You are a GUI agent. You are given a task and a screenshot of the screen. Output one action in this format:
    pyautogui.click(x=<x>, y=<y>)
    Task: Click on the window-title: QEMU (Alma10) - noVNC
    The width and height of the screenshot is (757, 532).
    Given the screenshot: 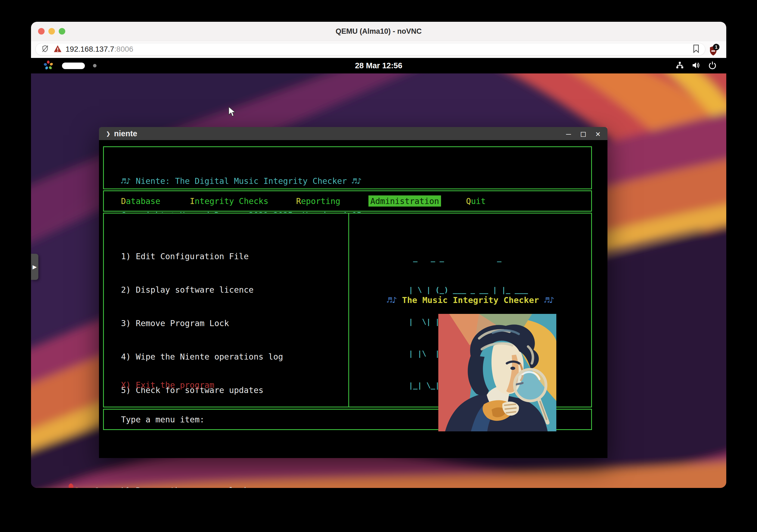 What is the action you would take?
    pyautogui.click(x=378, y=31)
    